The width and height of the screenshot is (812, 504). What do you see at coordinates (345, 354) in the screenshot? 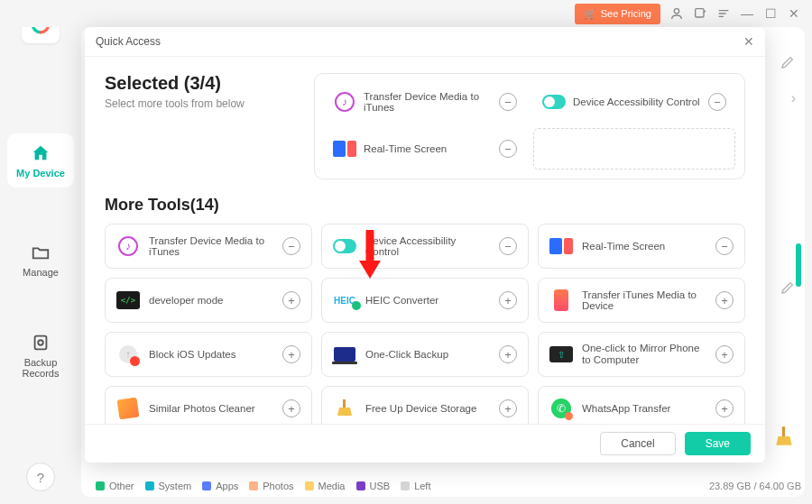
I see `laptop-icon` at bounding box center [345, 354].